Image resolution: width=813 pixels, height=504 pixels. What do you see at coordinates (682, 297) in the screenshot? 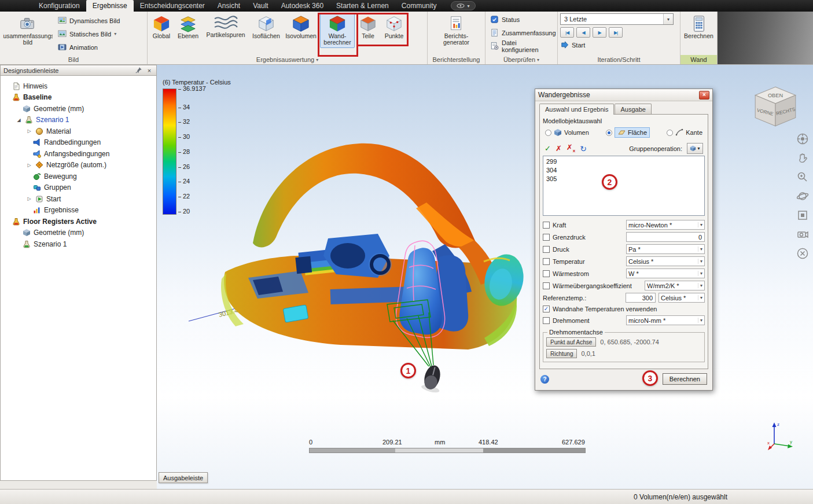
I see `referenztemp-unit-select: Celsius *▾` at bounding box center [682, 297].